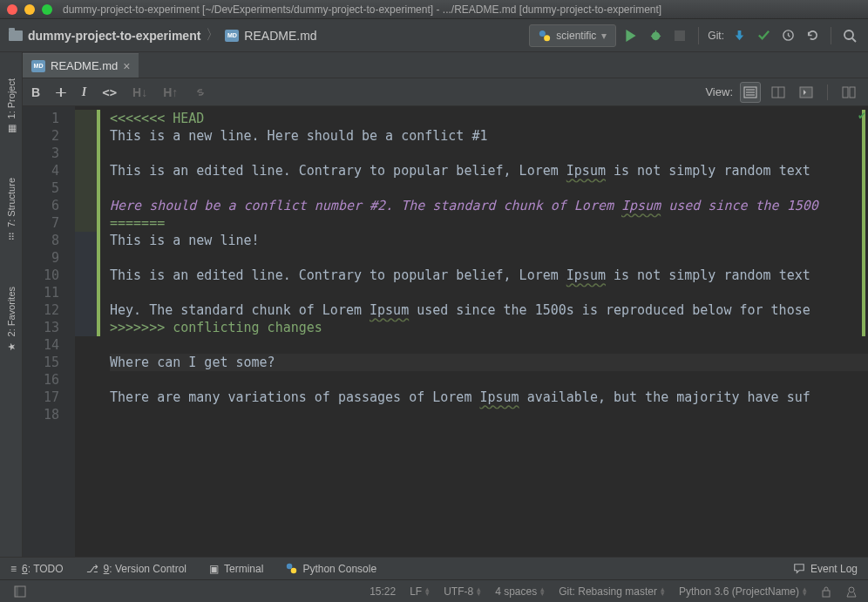 The height and width of the screenshot is (602, 868). I want to click on vcs-update-button, so click(739, 36).